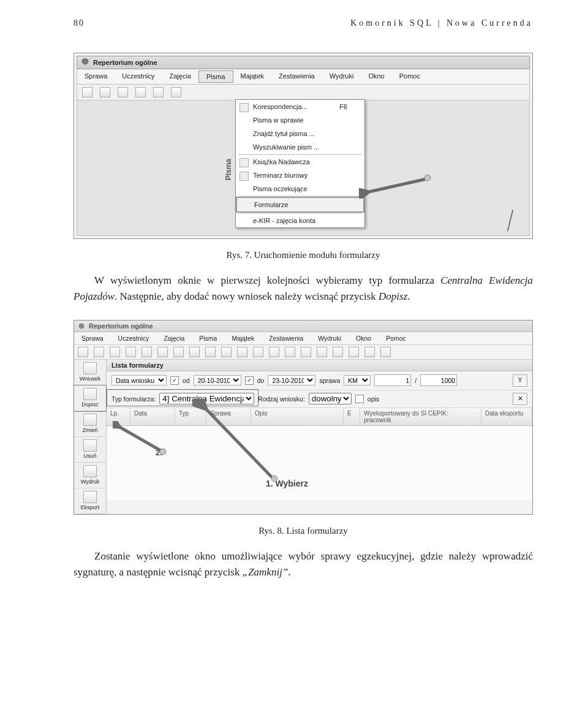  What do you see at coordinates (507, 417) in the screenshot?
I see `col-data-eksportu: Data eksportu` at bounding box center [507, 417].